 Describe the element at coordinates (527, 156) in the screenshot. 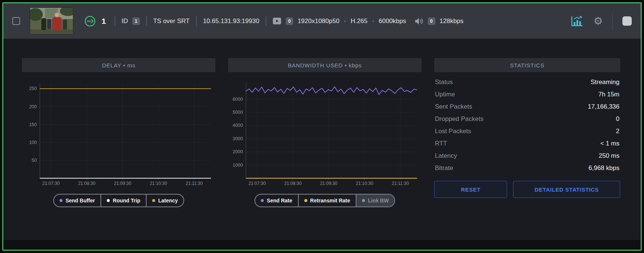

I see `stat-row-latency: Latency250 ms` at that location.